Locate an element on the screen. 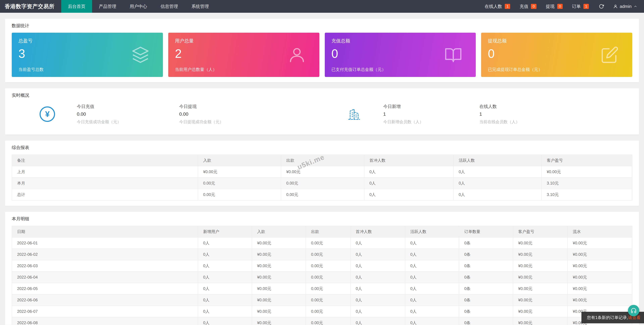  table-row: 2022-06-02 0人 ¥0.00元 0.00元 0人 0人 0条 ¥0.0… is located at coordinates (322, 254).